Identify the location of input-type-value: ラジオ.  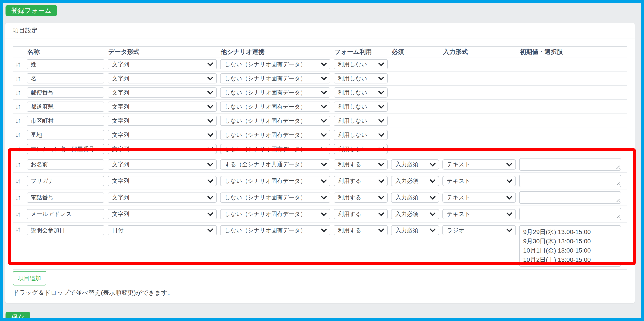
(456, 230).